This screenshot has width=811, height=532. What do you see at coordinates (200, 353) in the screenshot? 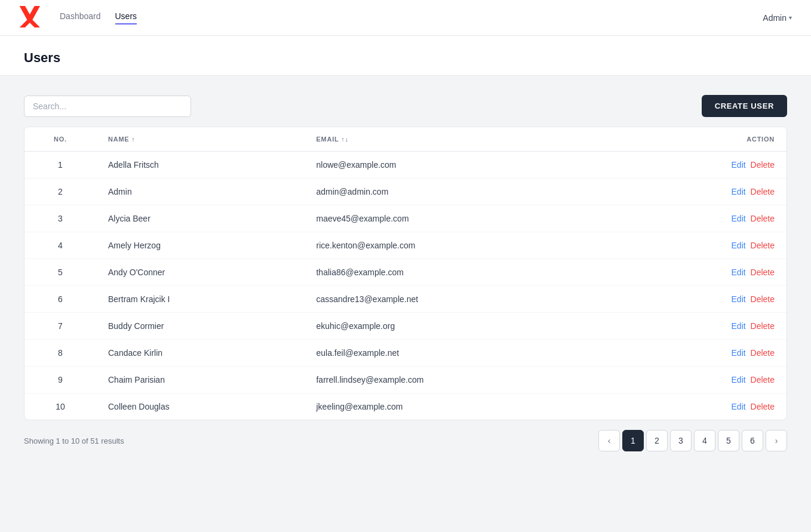
I see `cell-name: Candace Kirlin` at bounding box center [200, 353].